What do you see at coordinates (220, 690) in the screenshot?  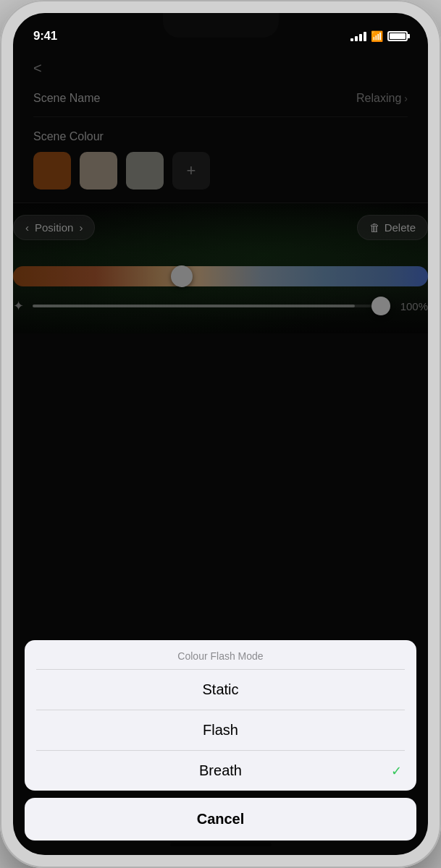 I see `action-sheet-item-static: Static` at bounding box center [220, 690].